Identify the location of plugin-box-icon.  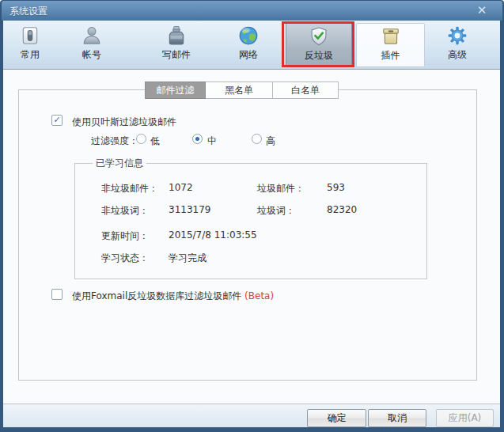
(391, 36).